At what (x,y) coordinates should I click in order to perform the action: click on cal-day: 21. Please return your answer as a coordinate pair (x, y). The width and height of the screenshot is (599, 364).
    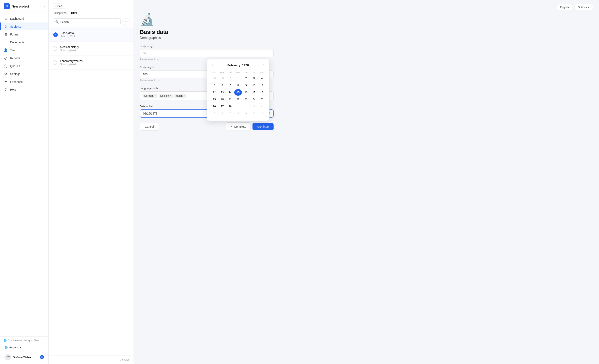
    Looking at the image, I should click on (230, 99).